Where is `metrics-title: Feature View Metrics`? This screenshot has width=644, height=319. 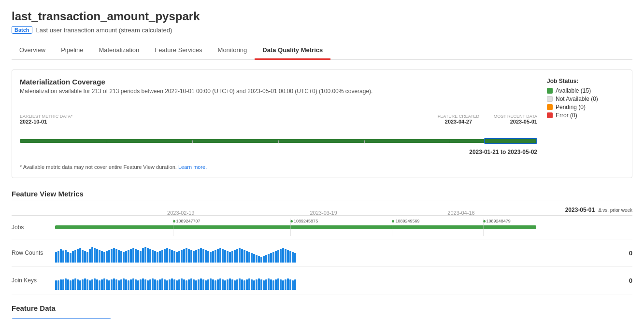
metrics-title: Feature View Metrics is located at coordinates (322, 194).